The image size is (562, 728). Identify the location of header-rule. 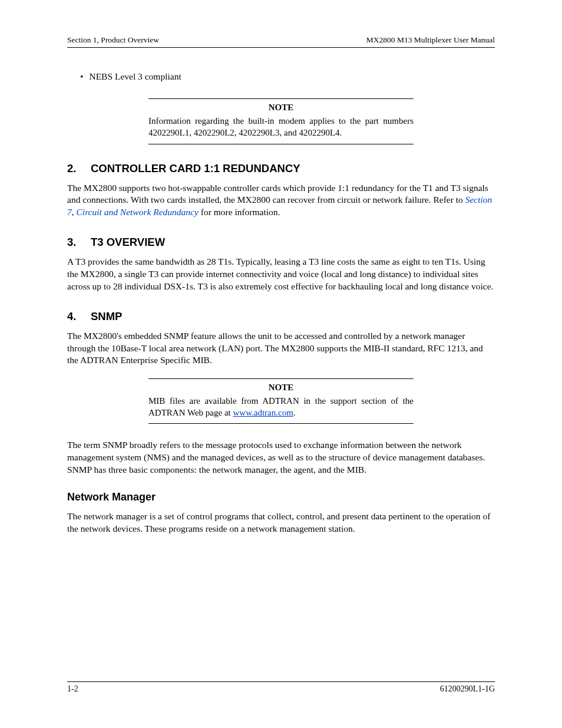
(281, 47).